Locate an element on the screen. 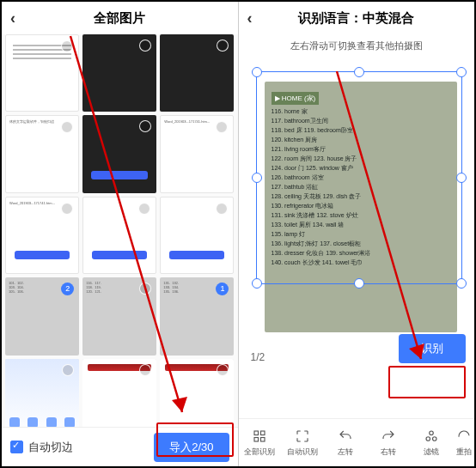 Image resolution: width=476 pixels, height=468 pixels. thumb: 116. 117.118. 119.120. 121. is located at coordinates (119, 316).